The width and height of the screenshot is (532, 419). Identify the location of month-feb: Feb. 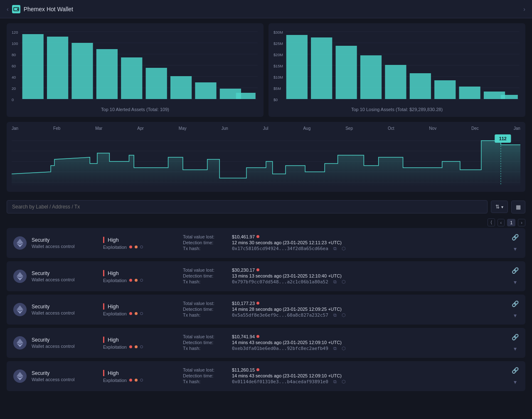
(57, 128).